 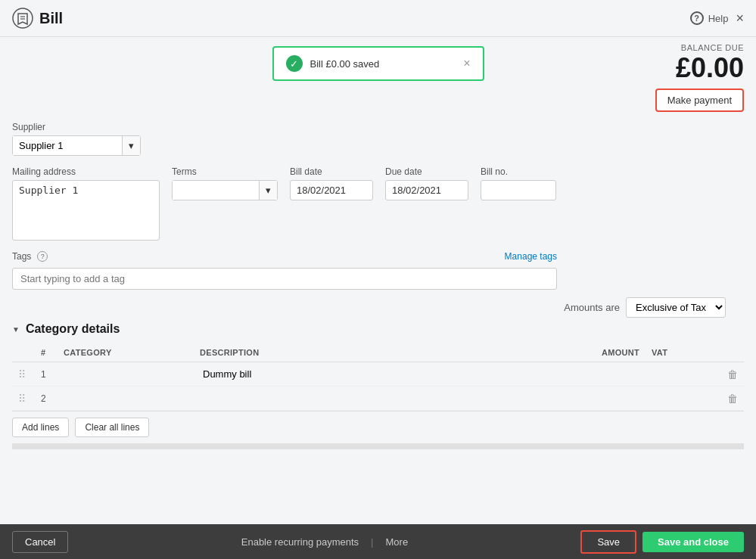 I want to click on bill-date-label: Bill date, so click(x=331, y=172).